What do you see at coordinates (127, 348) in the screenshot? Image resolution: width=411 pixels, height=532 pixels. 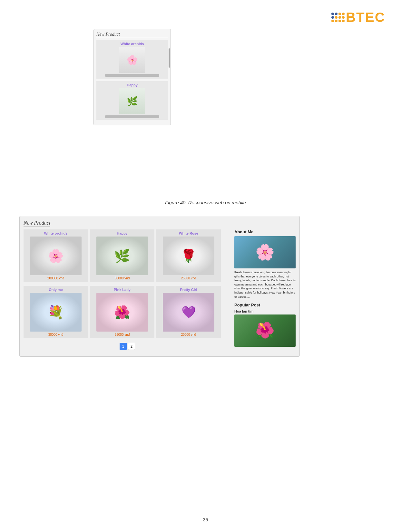 I see `pagination: 1 2` at bounding box center [127, 348].